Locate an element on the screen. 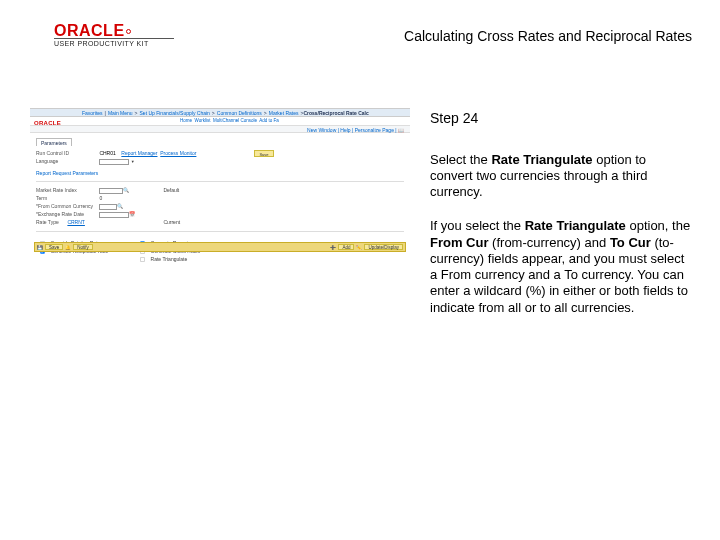 The height and width of the screenshot is (540, 720). tab-parameters: Parameters is located at coordinates (54, 142).